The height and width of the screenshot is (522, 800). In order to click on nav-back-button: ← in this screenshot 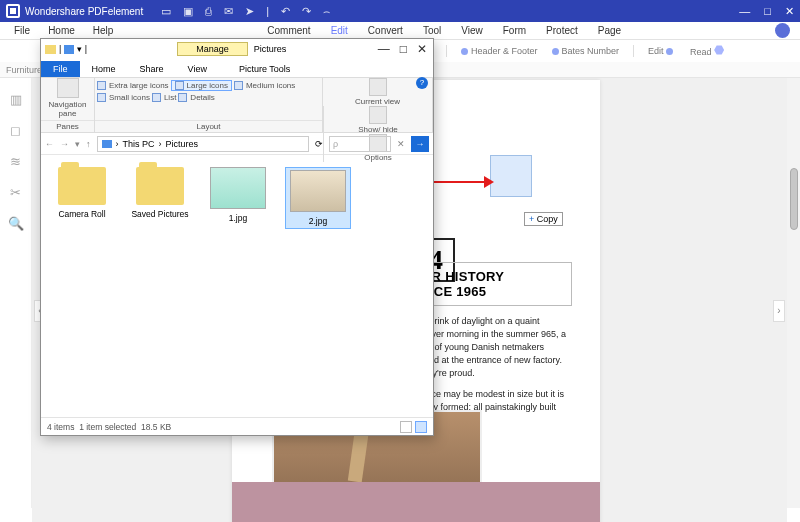, I will do `click(50, 144)`.